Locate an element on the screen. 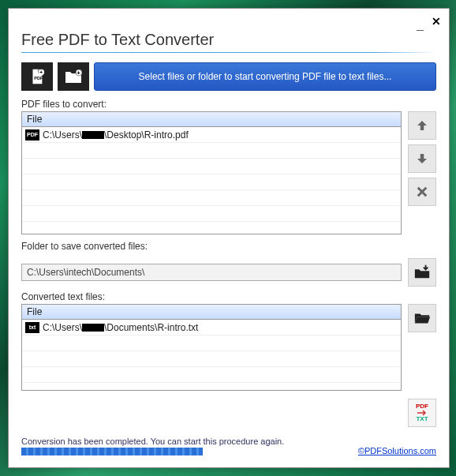 The height and width of the screenshot is (476, 456). pdf-list-label: PDF files to convert: is located at coordinates (229, 104).